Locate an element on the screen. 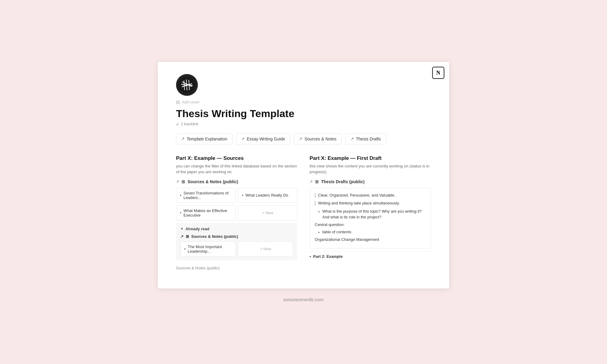 This screenshot has height=364, width=607. link-icon-2: ↗ is located at coordinates (300, 139).